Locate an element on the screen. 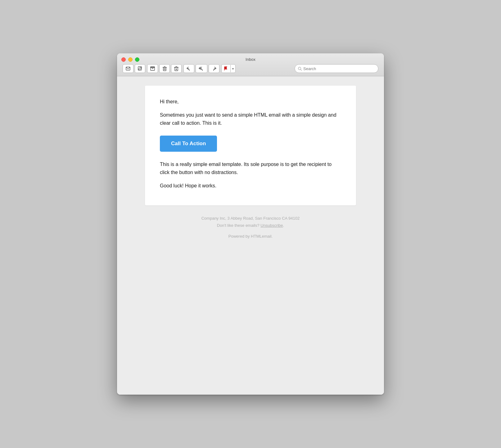 The height and width of the screenshot is (448, 501). email-card: Hi there, Sometimes you just want to sen… is located at coordinates (250, 146).